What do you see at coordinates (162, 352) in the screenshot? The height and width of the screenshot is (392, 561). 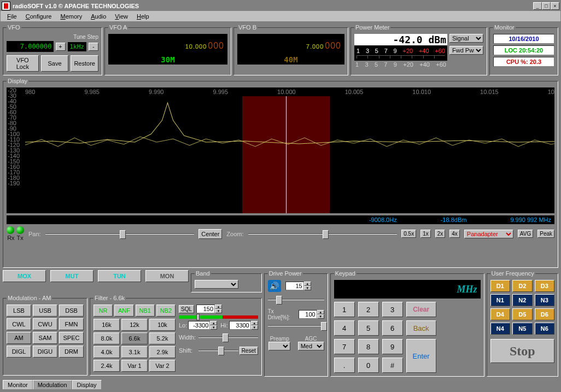 I see `fw-29k: 2.9k` at bounding box center [162, 352].